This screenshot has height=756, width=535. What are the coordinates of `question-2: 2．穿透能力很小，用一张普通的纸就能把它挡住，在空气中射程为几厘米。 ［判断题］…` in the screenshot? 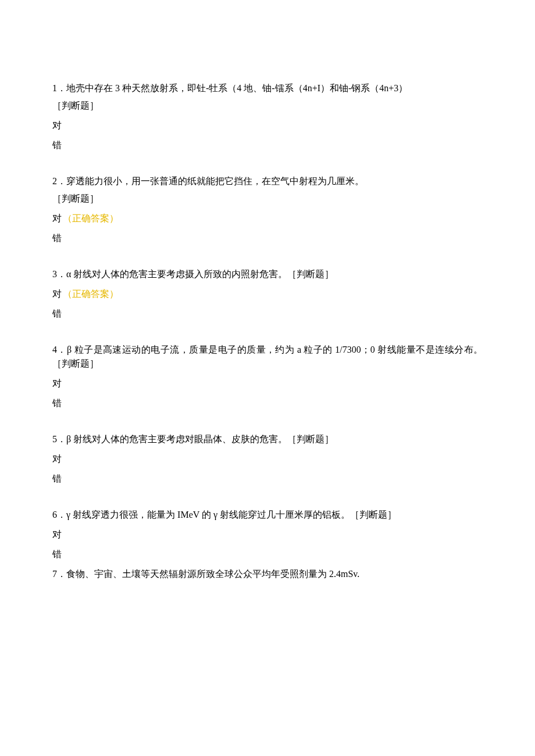 It's located at (268, 210).